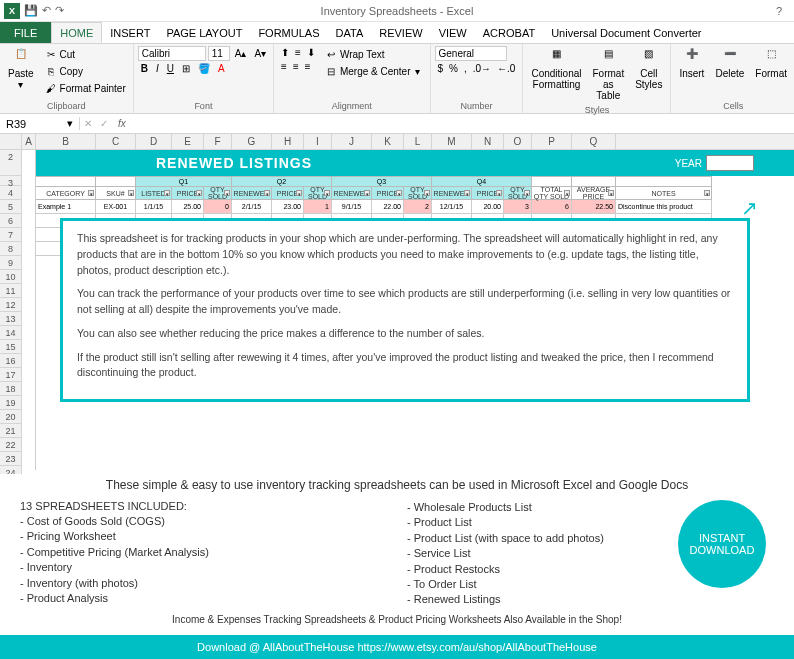 Image resolution: width=794 pixels, height=659 pixels. What do you see at coordinates (11, 459) in the screenshot?
I see `row-23: 23` at bounding box center [11, 459].